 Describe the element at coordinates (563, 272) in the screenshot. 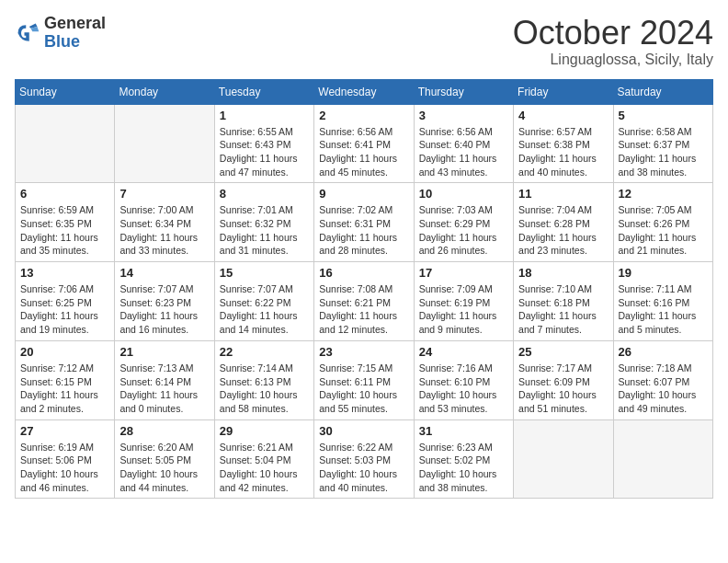

I see `day-number: 18` at that location.